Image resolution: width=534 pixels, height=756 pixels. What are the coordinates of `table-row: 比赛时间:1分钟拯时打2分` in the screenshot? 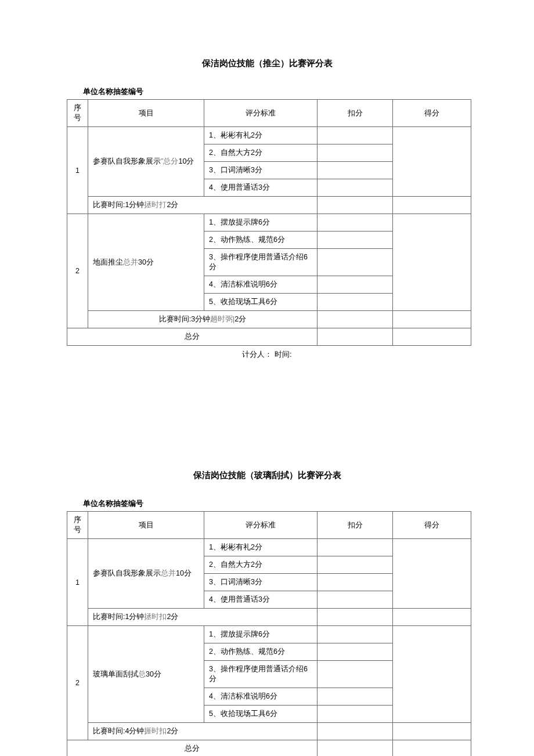 It's located at (269, 205).